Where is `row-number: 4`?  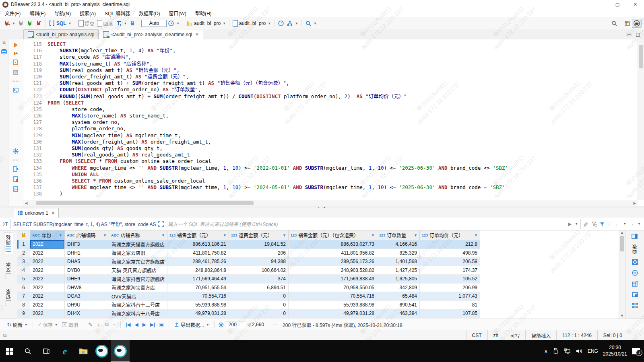
row-number: 4 is located at coordinates (24, 271).